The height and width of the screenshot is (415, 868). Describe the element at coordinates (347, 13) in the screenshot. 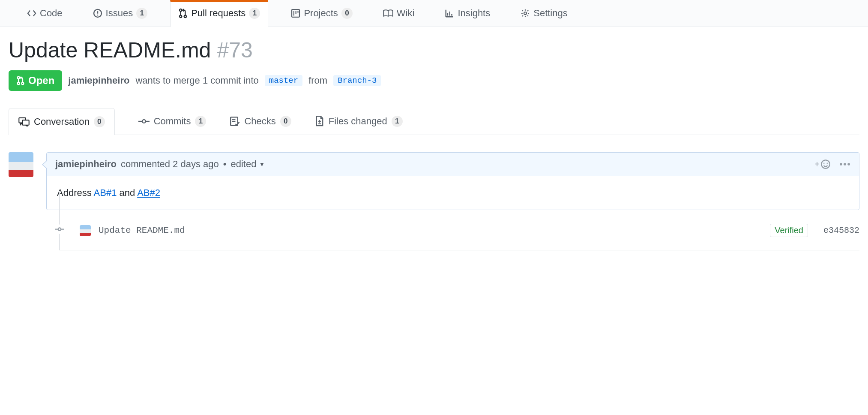

I see `projects-count: 0` at that location.